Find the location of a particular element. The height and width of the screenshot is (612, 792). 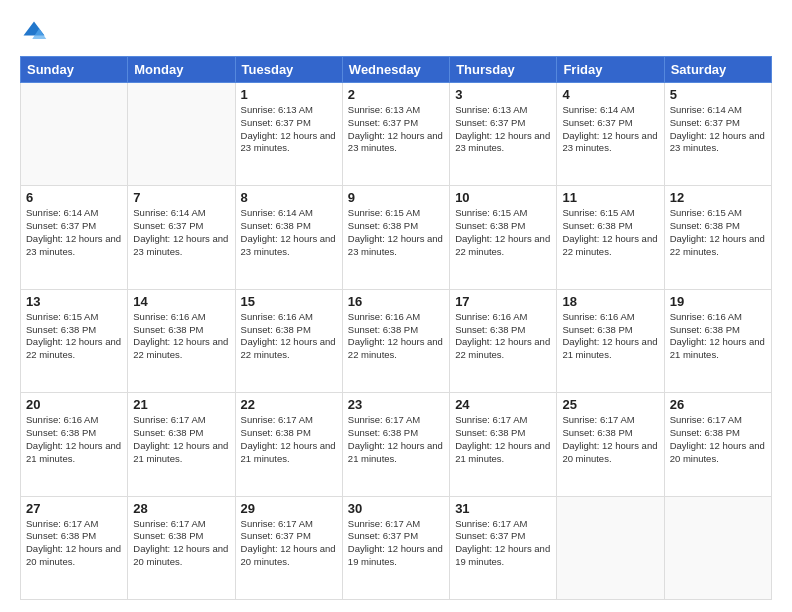

calendar-cell: 28Sunrise: 6:17 AM Sunset: 6:38 PM Dayli… is located at coordinates (182, 548).